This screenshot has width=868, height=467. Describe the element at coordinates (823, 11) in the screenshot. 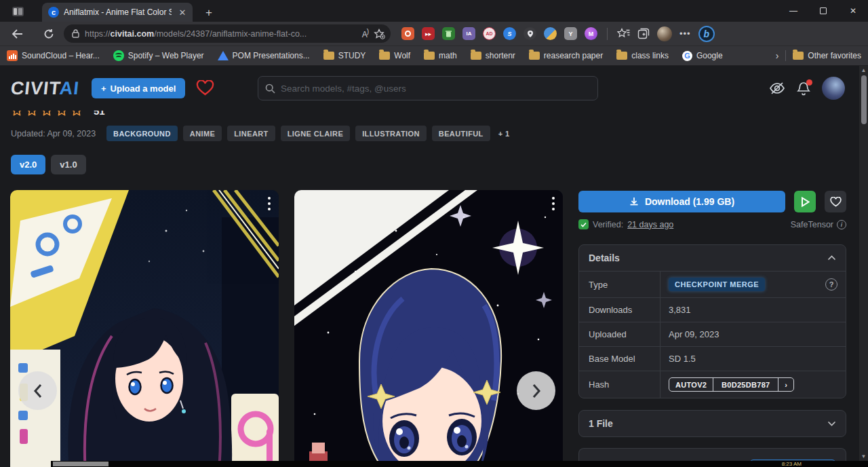

I see `window-maximize-button` at that location.